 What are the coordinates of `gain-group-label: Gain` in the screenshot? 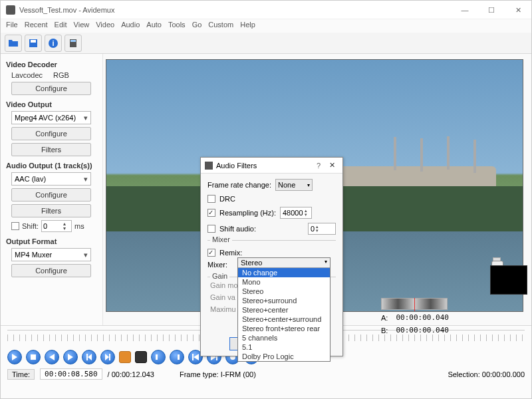 It's located at (219, 276).